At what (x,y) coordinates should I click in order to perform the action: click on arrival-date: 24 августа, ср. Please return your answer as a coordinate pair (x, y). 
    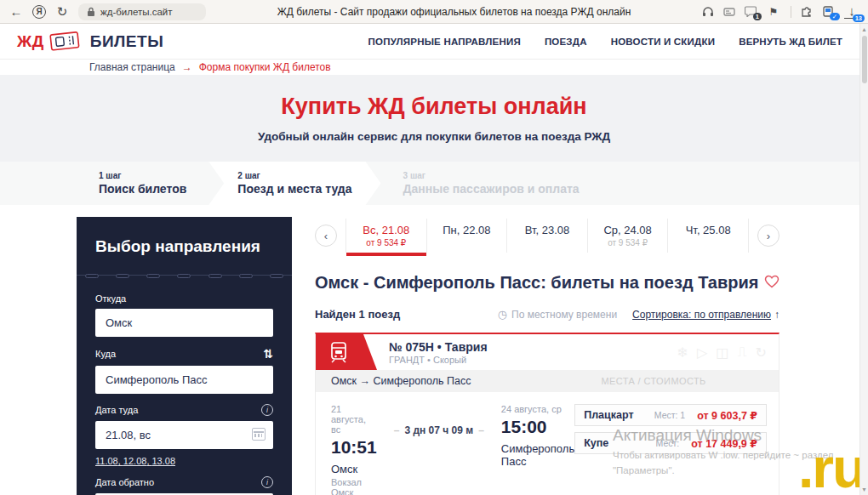
    Looking at the image, I should click on (538, 409).